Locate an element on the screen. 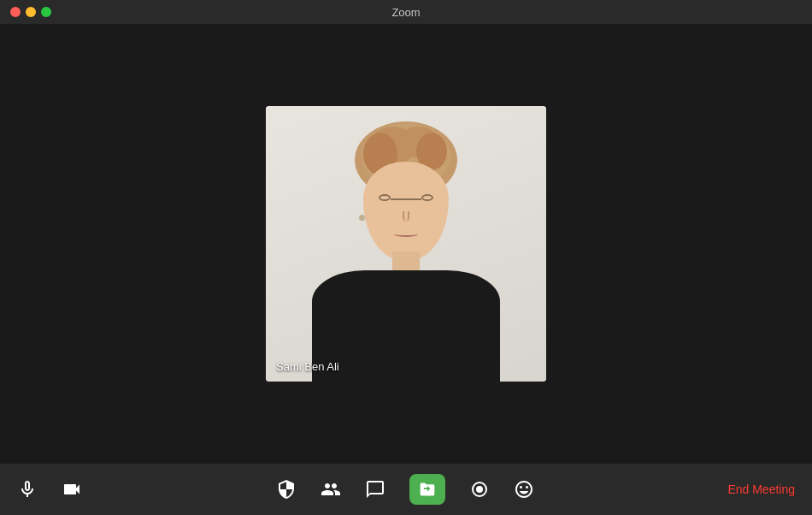 The image size is (812, 515). minimize-button is located at coordinates (31, 12).